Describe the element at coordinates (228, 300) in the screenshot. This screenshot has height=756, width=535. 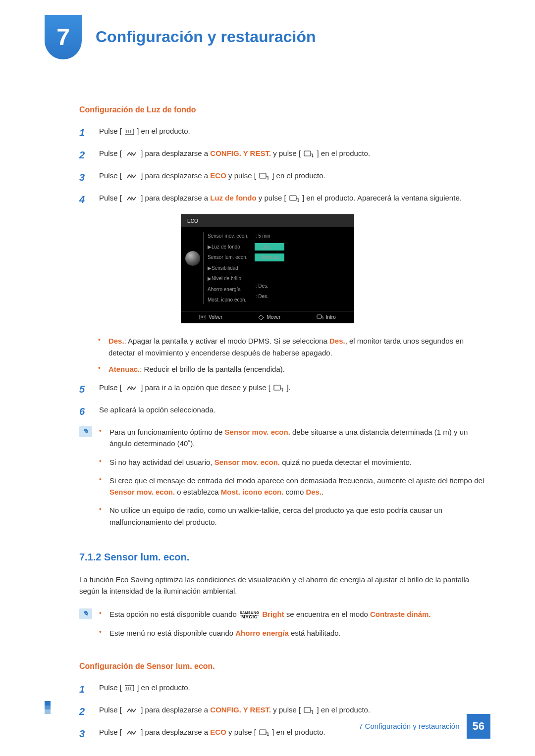
I see `osd-label: Most. icono econ.` at that location.